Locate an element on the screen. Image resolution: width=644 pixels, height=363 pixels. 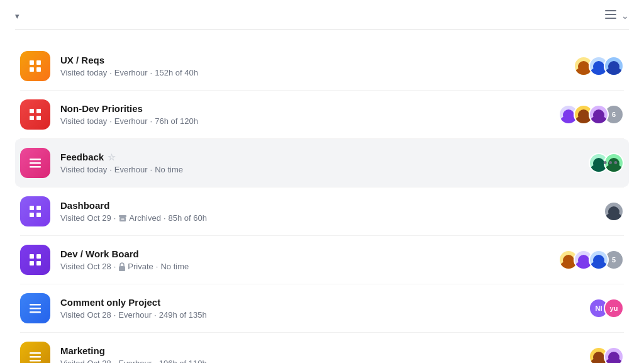
list-view-icon is located at coordinates (611, 16).